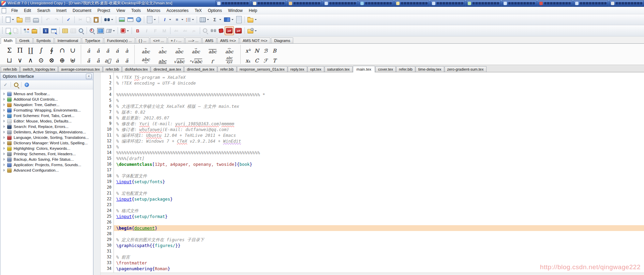 This screenshot has width=644, height=275. What do you see at coordinates (54, 31) in the screenshot?
I see `active-strings-button` at bounding box center [54, 31].